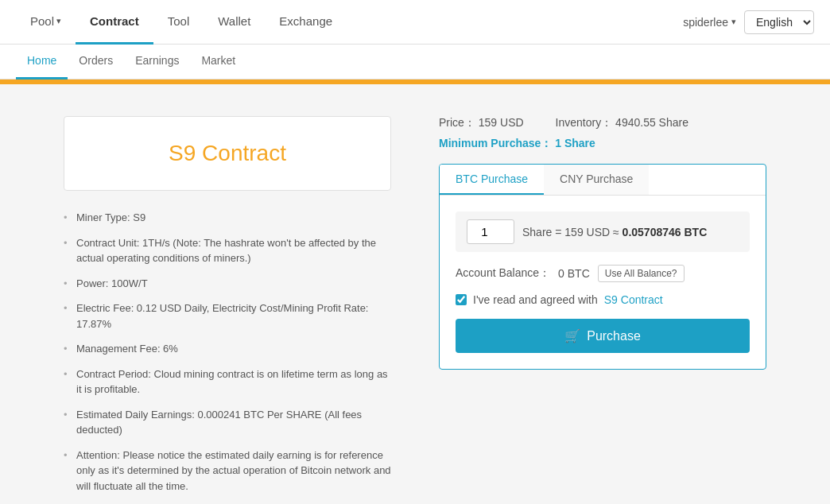  What do you see at coordinates (179, 22) in the screenshot?
I see `nav-item-tool: Tool` at bounding box center [179, 22].